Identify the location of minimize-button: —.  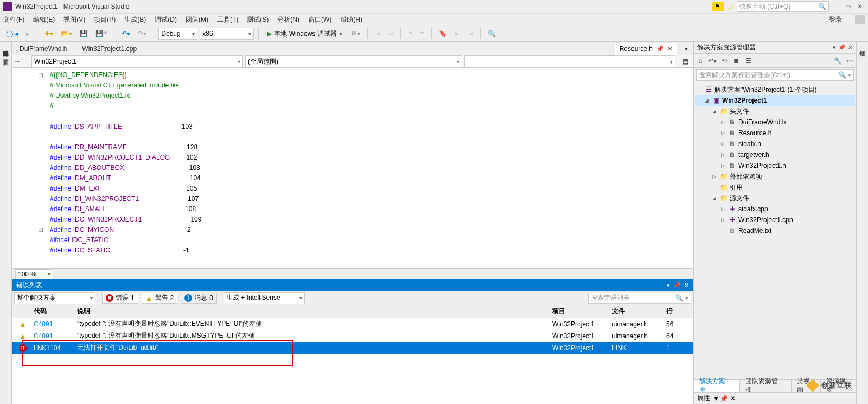
(836, 7).